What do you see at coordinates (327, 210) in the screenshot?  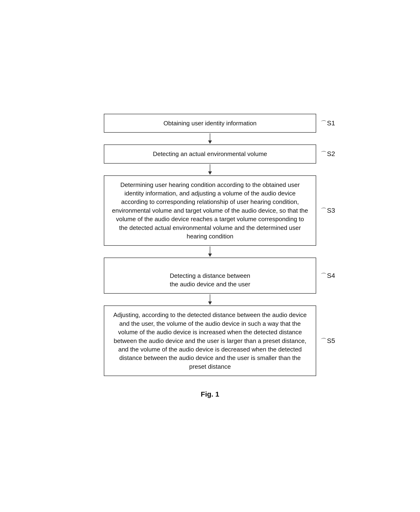 I see `label-s3: ⌒S3` at bounding box center [327, 210].